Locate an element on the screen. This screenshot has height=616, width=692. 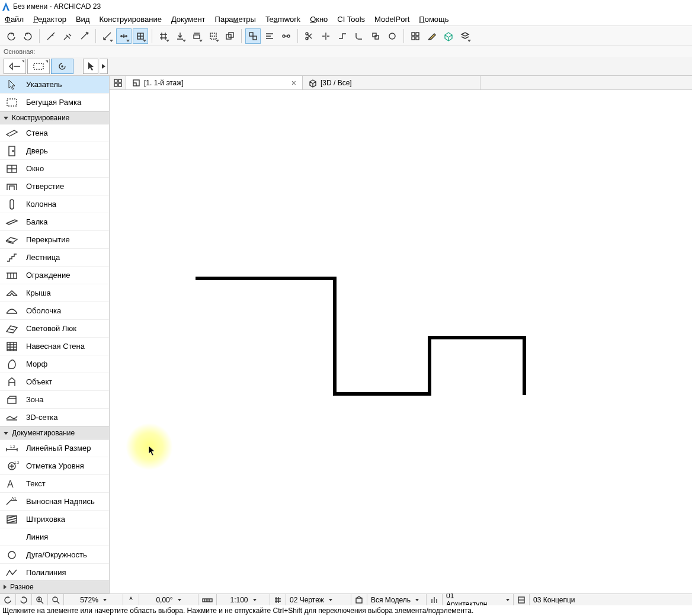
tool-shell: Оболочка is located at coordinates (55, 311).